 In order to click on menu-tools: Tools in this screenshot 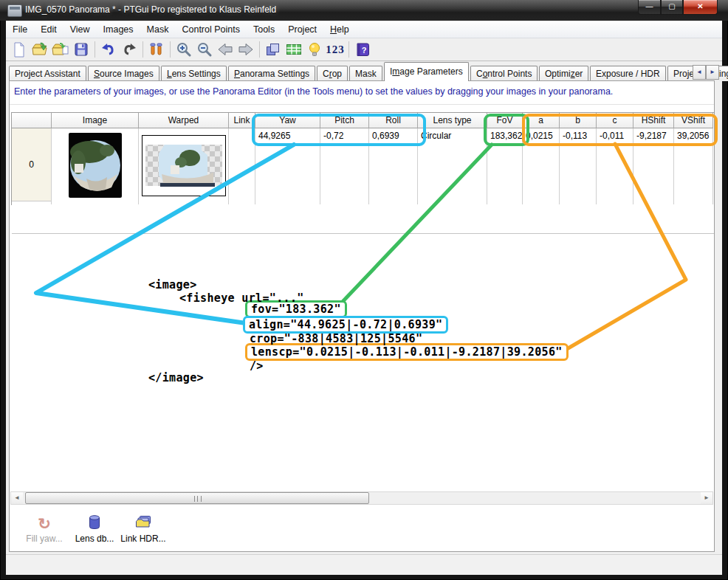, I will do `click(264, 30)`.